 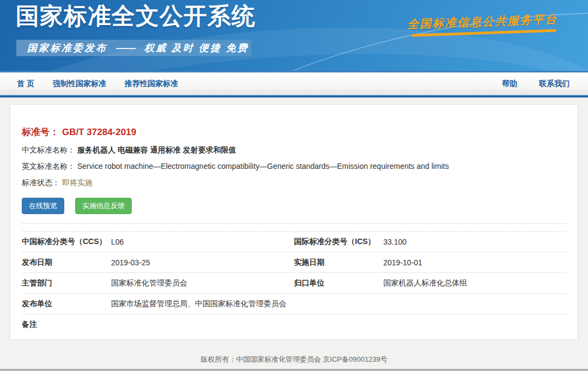 What do you see at coordinates (77, 183) in the screenshot?
I see `status-value: 即将实施` at bounding box center [77, 183].